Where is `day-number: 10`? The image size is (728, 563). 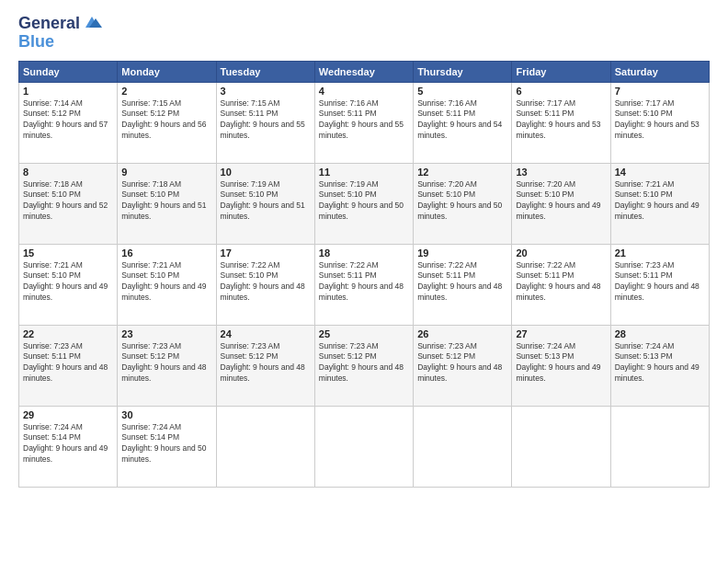
day-number: 10 is located at coordinates (266, 172).